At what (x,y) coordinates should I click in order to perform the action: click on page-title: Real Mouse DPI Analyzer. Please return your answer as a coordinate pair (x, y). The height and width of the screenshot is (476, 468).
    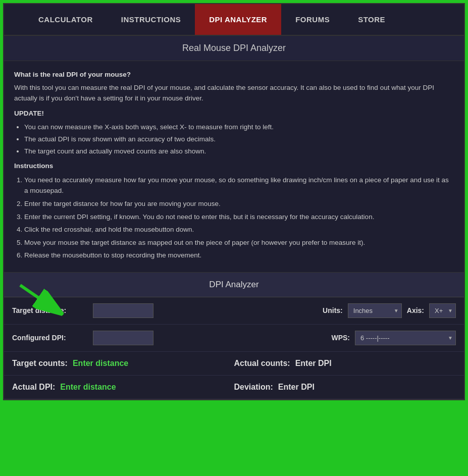
    Looking at the image, I should click on (234, 48).